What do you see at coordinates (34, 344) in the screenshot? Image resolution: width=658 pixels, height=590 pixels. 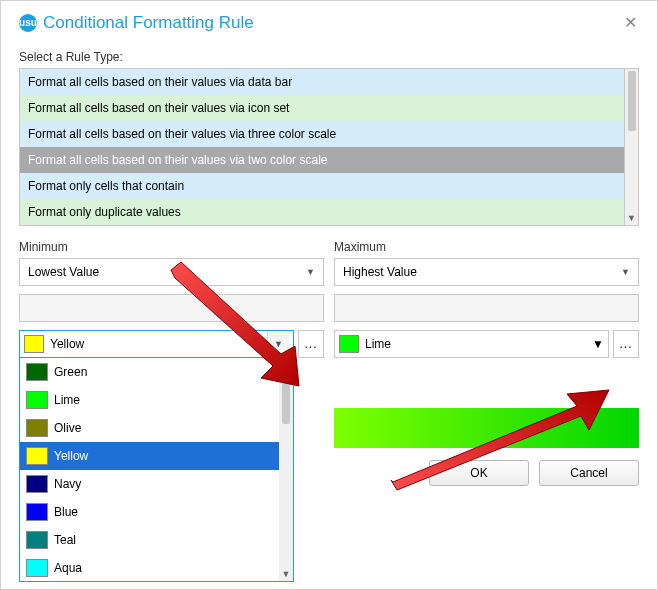 I see `minimum-color-swatch` at bounding box center [34, 344].